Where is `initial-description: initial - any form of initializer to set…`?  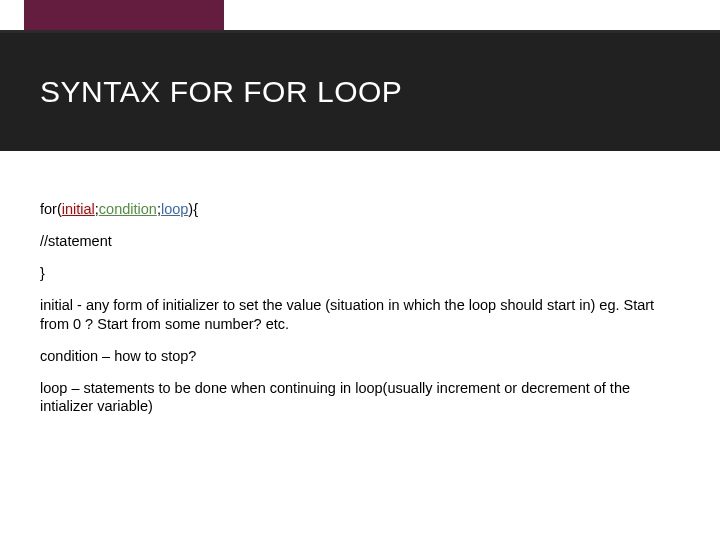 initial-description: initial - any form of initializer to set… is located at coordinates (360, 314).